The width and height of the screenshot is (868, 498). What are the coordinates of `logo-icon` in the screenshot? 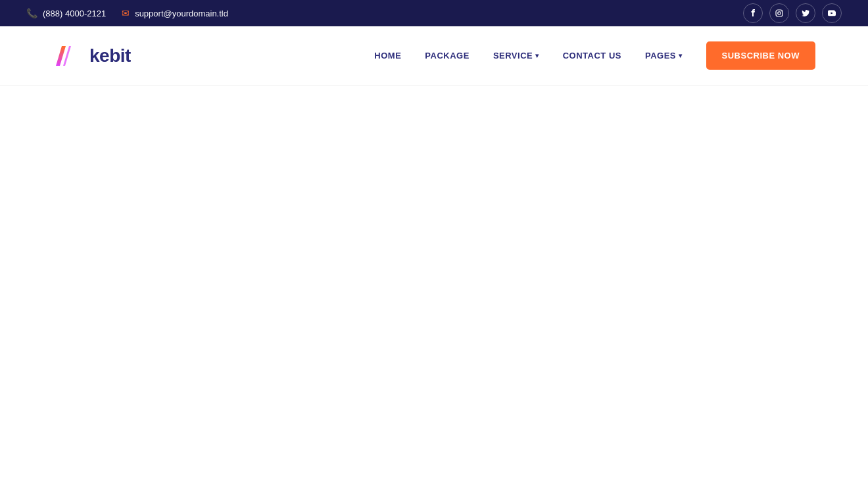 It's located at (69, 56).